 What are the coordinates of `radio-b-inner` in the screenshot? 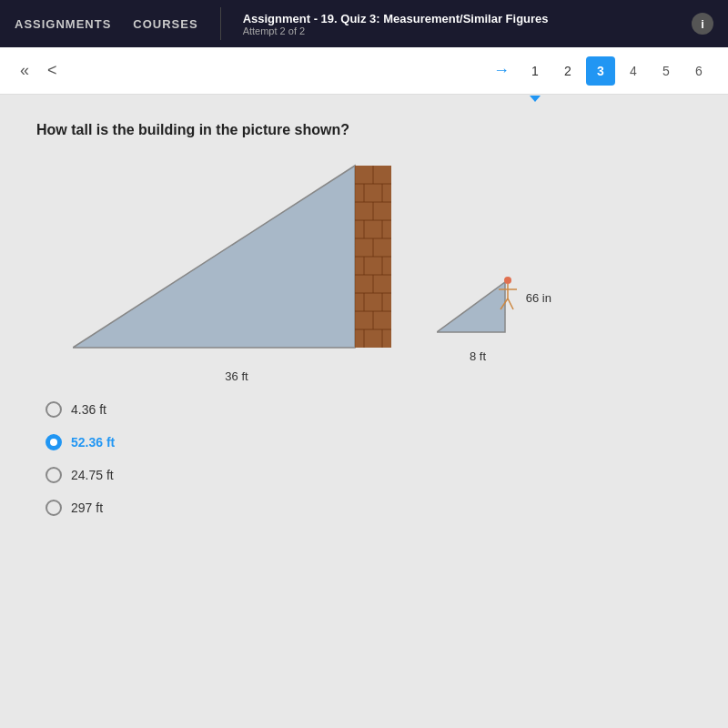 It's located at (54, 442).